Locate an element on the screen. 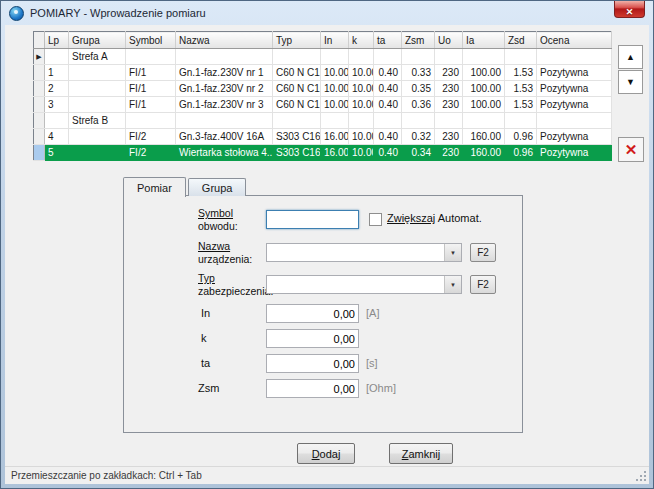  nazwa-f2-button: F2 is located at coordinates (483, 252).